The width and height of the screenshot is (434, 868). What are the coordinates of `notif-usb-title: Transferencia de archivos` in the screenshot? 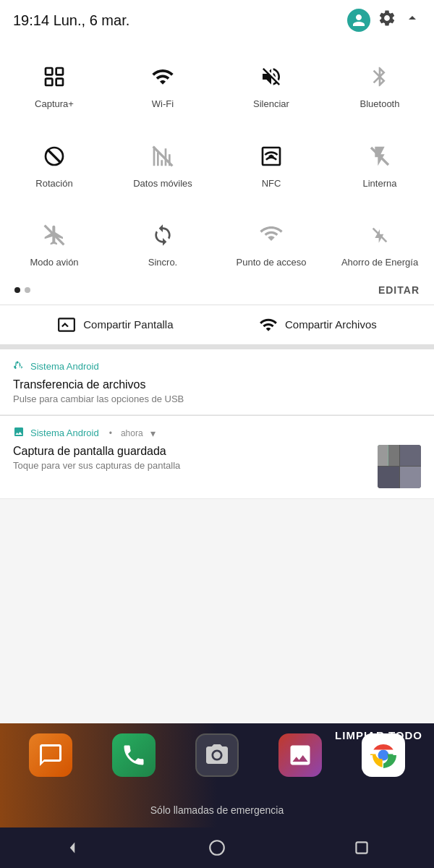 It's located at (217, 385).